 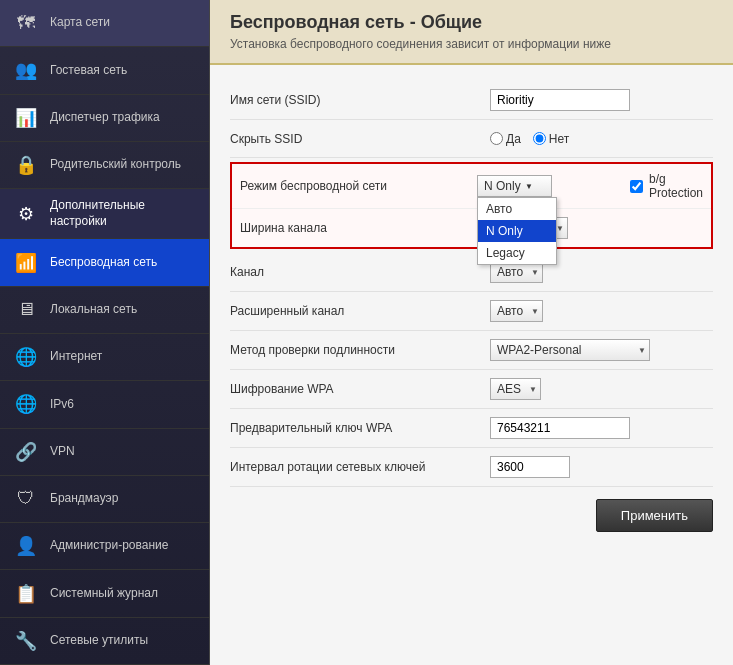 I want to click on hide-ssid-label: Скрыть SSID, so click(x=360, y=139).